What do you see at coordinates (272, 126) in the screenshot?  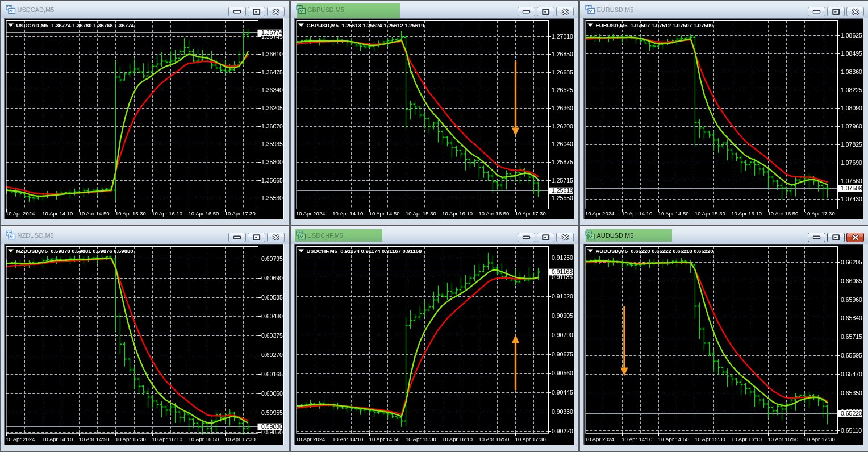 I see `svg-text: 1.36070` at bounding box center [272, 126].